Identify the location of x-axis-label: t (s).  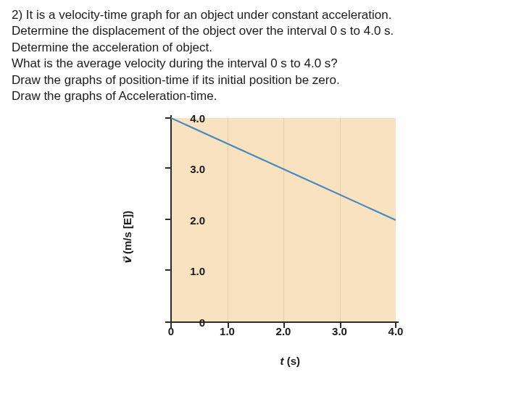
(291, 361).